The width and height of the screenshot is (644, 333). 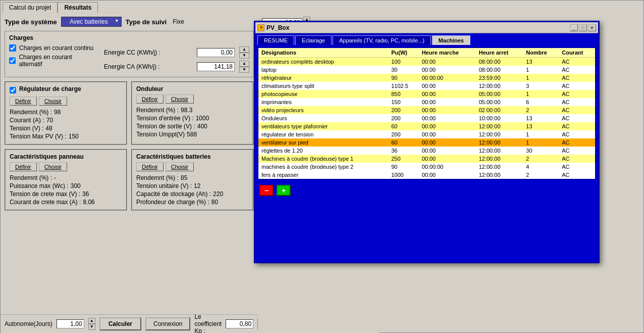 What do you see at coordinates (120, 324) in the screenshot?
I see `calculer-btn: Calculer` at bounding box center [120, 324].